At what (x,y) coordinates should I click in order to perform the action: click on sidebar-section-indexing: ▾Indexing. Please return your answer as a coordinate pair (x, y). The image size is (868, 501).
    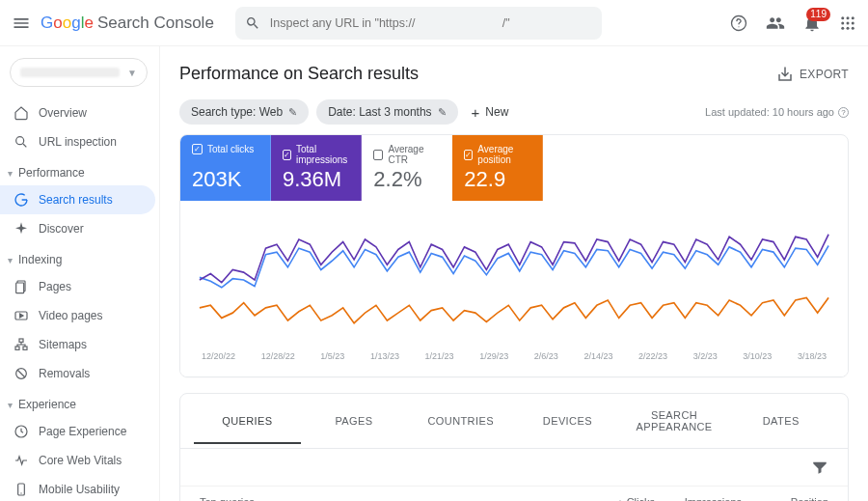
    Looking at the image, I should click on (77, 258).